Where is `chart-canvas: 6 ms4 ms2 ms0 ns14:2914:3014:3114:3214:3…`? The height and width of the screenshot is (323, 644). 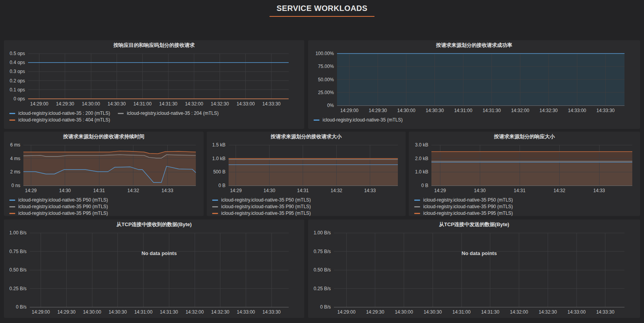 chart-canvas: 6 ms4 ms2 ms0 ns14:2914:3014:3114:3214:3… is located at coordinates (104, 168).